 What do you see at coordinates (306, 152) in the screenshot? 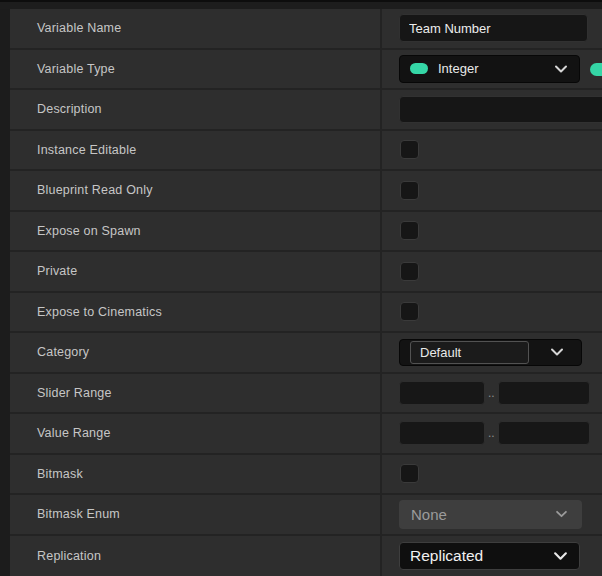
I see `row-instance-editable: Instance Editable` at bounding box center [306, 152].